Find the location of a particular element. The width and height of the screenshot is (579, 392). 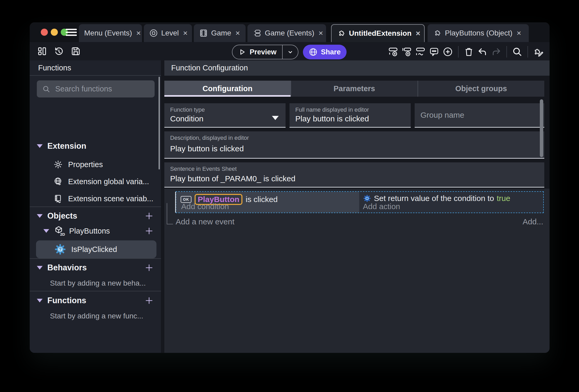

delete-icon is located at coordinates (469, 52).